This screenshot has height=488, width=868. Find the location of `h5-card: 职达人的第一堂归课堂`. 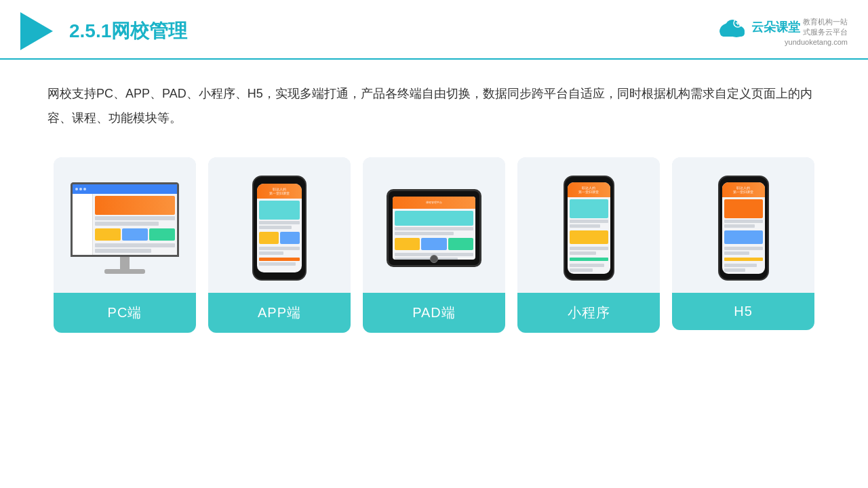

h5-card: 职达人的第一堂归课堂 is located at coordinates (743, 244).